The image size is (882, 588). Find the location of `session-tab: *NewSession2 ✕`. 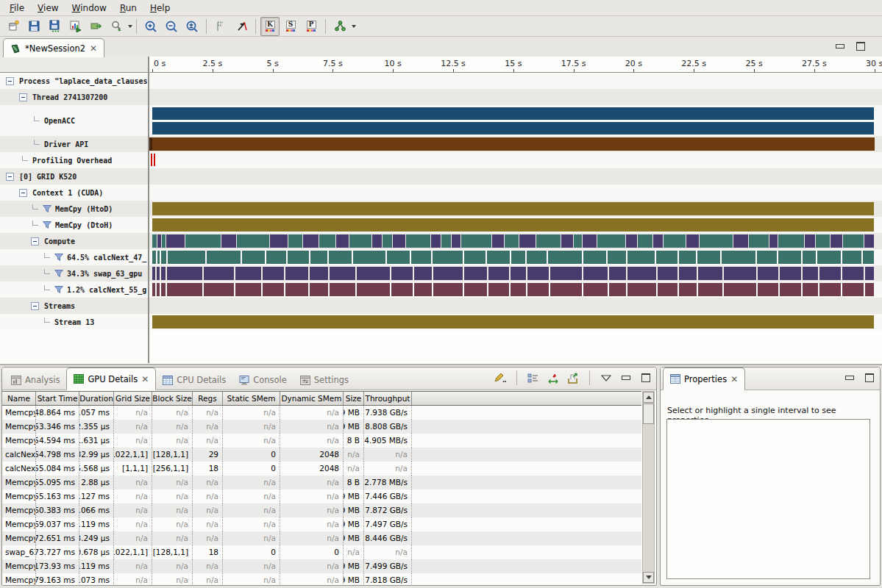

session-tab: *NewSession2 ✕ is located at coordinates (54, 48).